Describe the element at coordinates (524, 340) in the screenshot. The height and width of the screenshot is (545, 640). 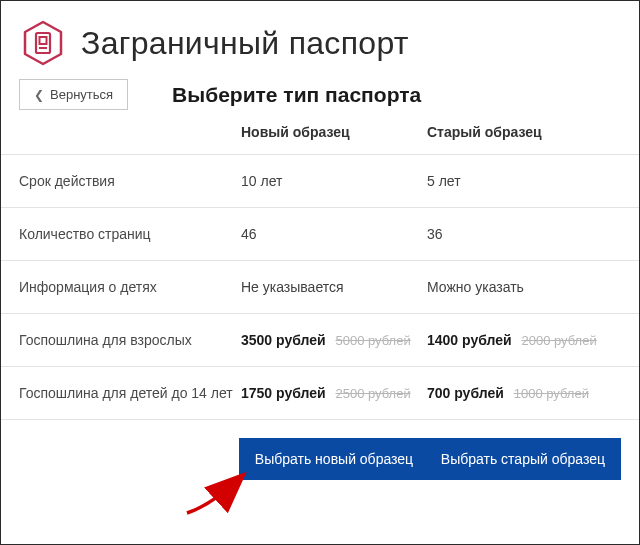
I see `cell-old: 1400 рублей 2000 рублей` at that location.